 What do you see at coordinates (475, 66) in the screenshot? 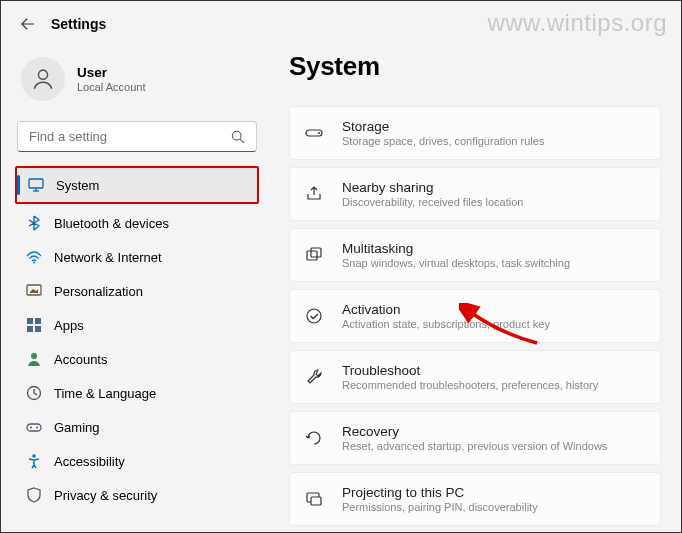
I see `page-title: System` at bounding box center [475, 66].